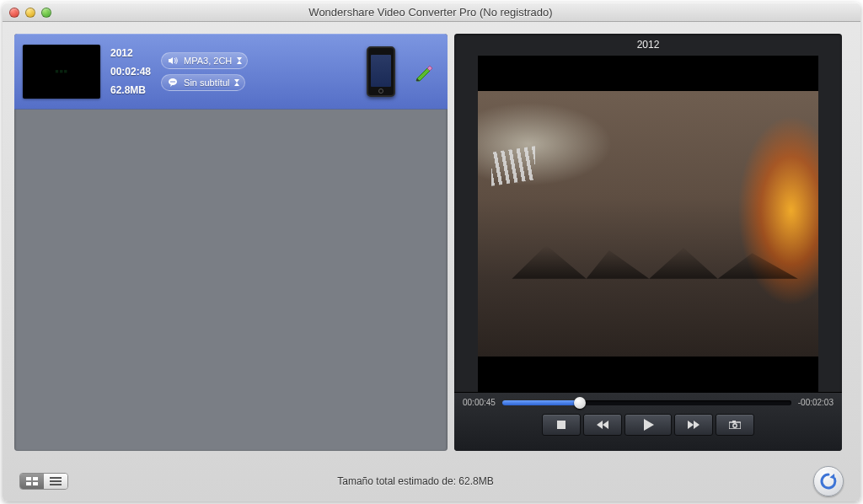 The width and height of the screenshot is (863, 504). Describe the element at coordinates (207, 61) in the screenshot. I see `audio-select-value: MPA3, 2CH` at that location.